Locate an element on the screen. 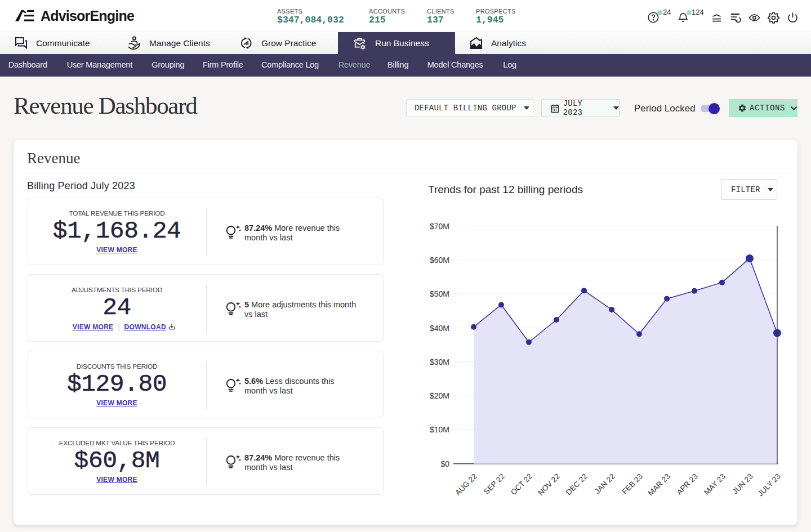  svg-text: NOV 22 is located at coordinates (549, 484).